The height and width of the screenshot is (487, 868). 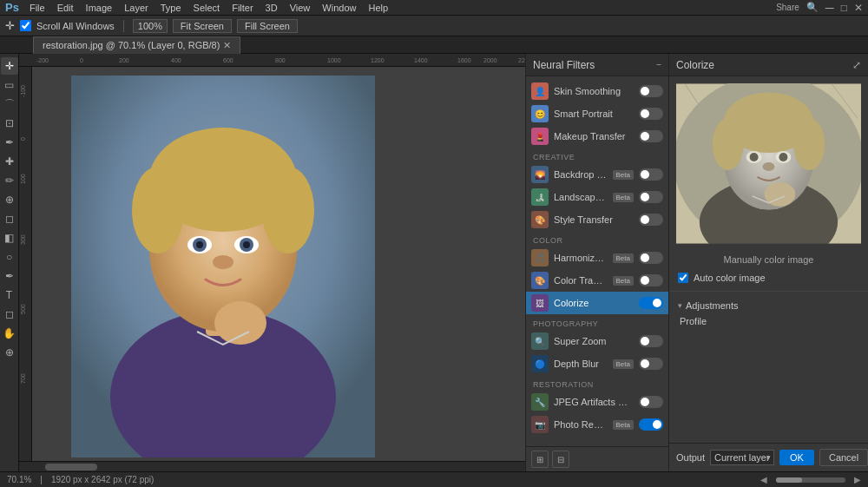 What do you see at coordinates (136, 8) in the screenshot?
I see `menu-layer: Layer` at bounding box center [136, 8].